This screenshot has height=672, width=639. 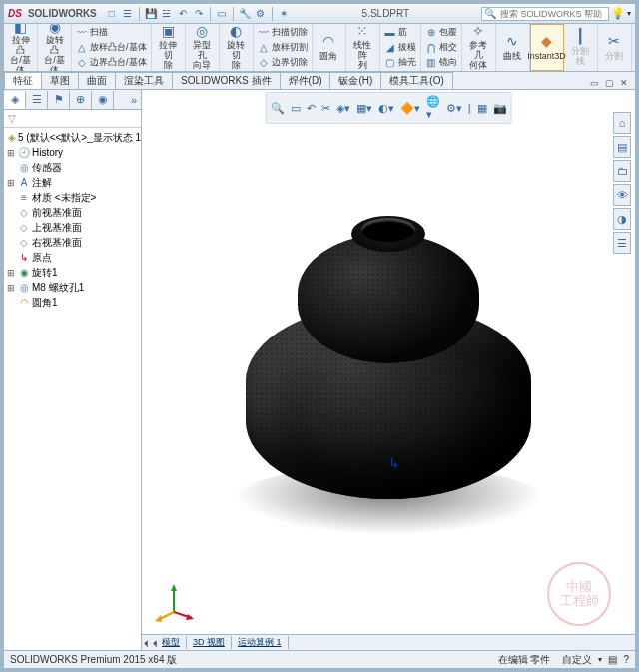 What do you see at coordinates (547, 48) in the screenshot?
I see `instant3d-button: ◆Instant3D` at bounding box center [547, 48].